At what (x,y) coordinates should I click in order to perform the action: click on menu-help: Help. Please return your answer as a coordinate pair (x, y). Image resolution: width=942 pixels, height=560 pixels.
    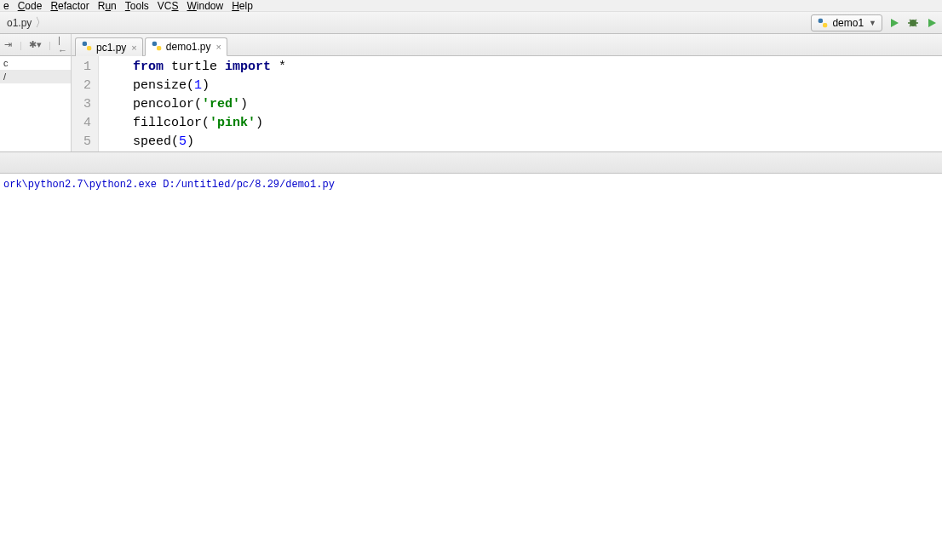
    Looking at the image, I should click on (242, 6).